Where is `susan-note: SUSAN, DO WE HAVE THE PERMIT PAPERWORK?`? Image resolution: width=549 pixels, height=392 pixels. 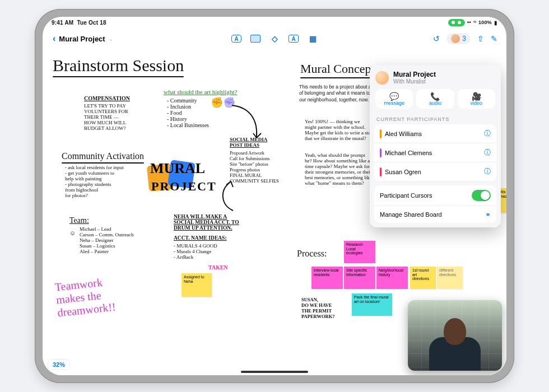
susan-note: SUSAN, DO WE HAVE THE PERMIT PAPERWORK? is located at coordinates (327, 308).